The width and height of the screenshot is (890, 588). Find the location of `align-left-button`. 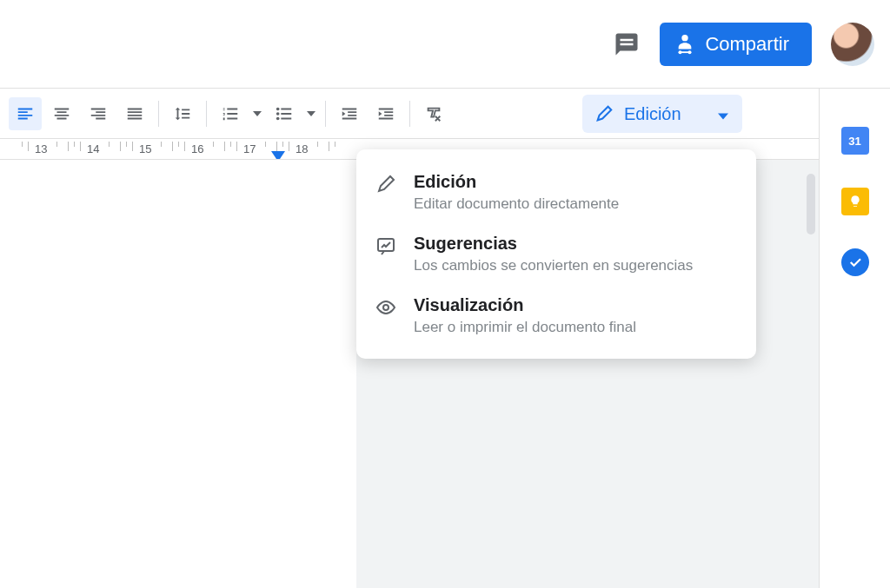

align-left-button is located at coordinates (25, 114).